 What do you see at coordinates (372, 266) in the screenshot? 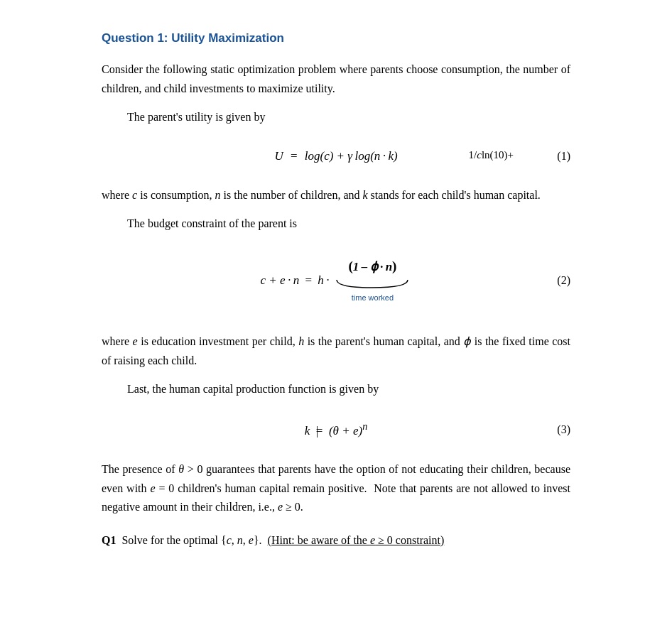
I see `eq2-paren-expr: (1 – ϕ · n)` at bounding box center [372, 266].